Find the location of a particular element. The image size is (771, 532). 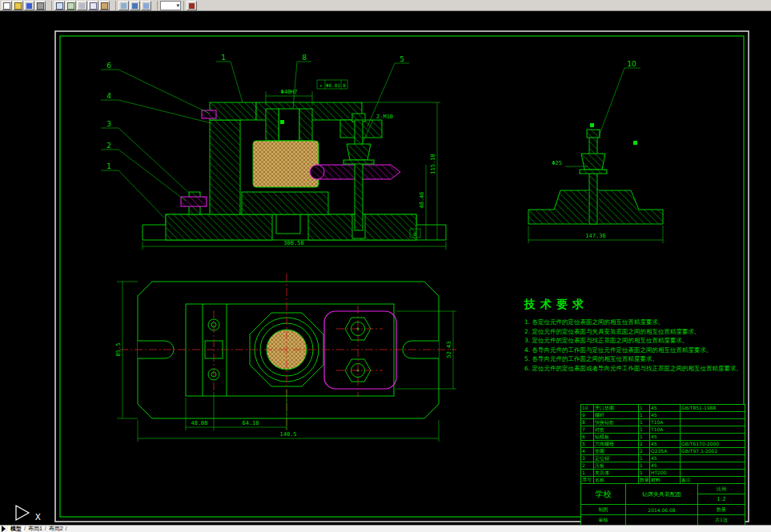

front-view: B 300.50 115.18 48.46 Φ40H7 ⌖ Φ0.01 B 2-… is located at coordinates (295, 165).